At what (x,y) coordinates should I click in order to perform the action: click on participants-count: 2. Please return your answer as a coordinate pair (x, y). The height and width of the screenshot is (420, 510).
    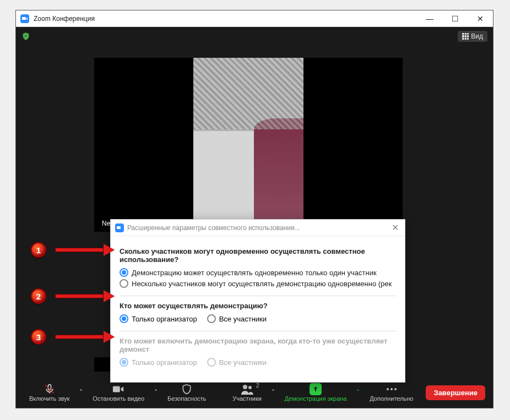
    Looking at the image, I should click on (258, 385).